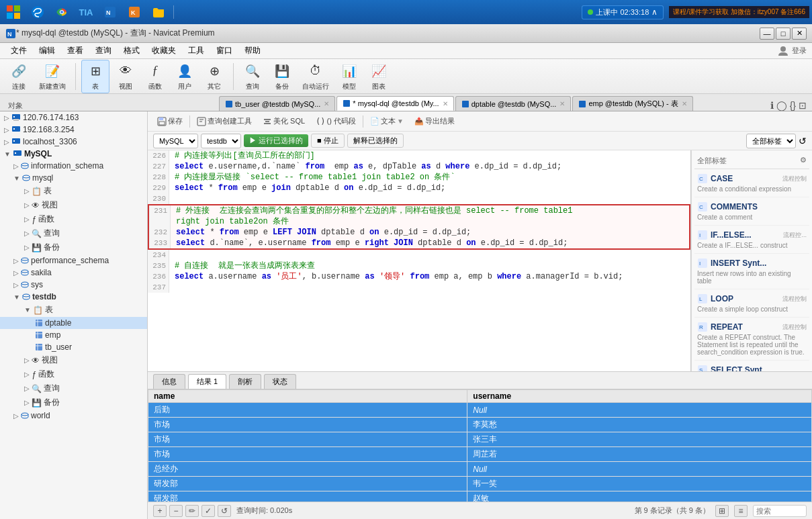 Image resolution: width=812 pixels, height=519 pixels. Describe the element at coordinates (722, 511) in the screenshot. I see `grid-view-btn: ⊞` at that location.